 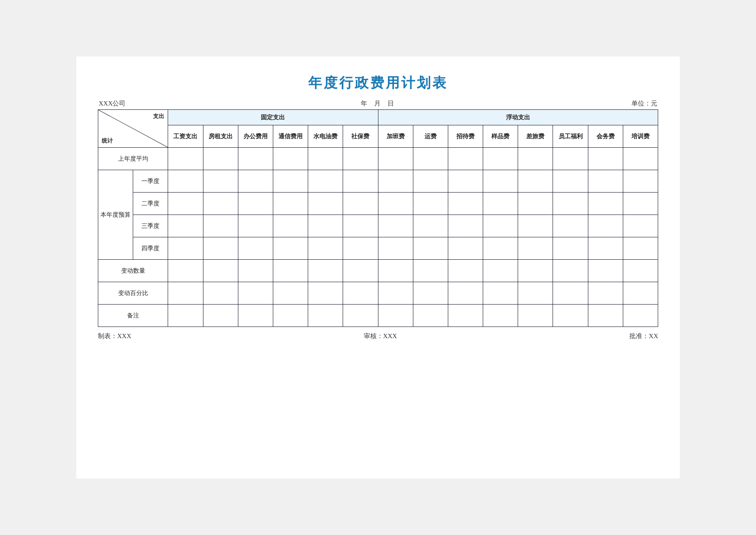 What do you see at coordinates (640, 159) in the screenshot?
I see `cell-r0-c13` at bounding box center [640, 159].